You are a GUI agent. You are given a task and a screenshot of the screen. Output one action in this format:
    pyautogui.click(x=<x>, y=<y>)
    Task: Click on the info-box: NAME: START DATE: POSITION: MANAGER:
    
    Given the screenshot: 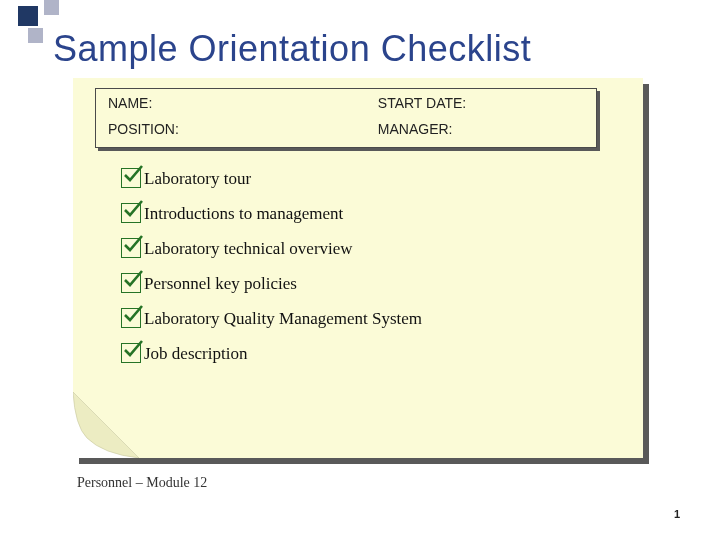 What is the action you would take?
    pyautogui.click(x=346, y=118)
    